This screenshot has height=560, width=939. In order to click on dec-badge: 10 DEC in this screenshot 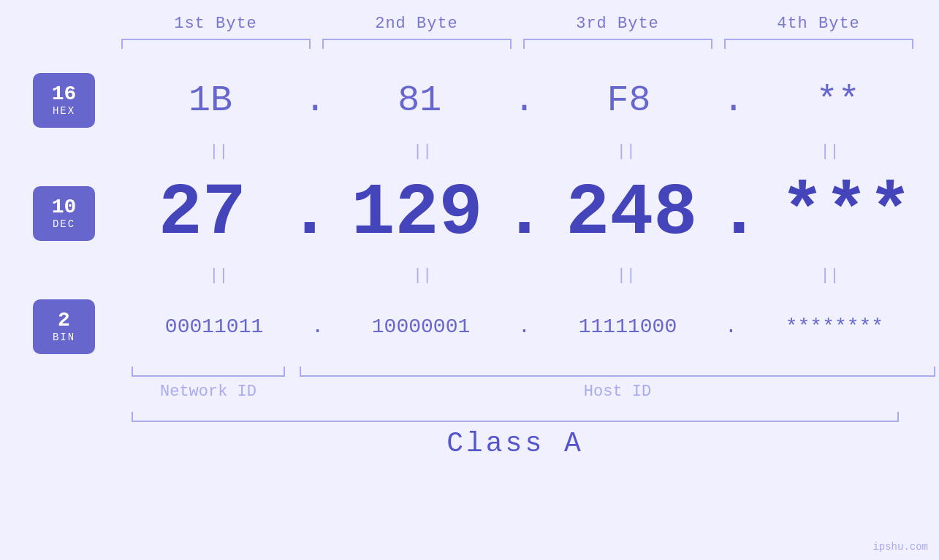, I will do `click(64, 213)`.